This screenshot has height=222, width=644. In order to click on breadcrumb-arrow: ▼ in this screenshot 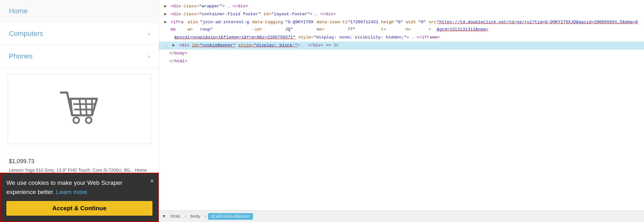, I will do `click(164, 216)`.